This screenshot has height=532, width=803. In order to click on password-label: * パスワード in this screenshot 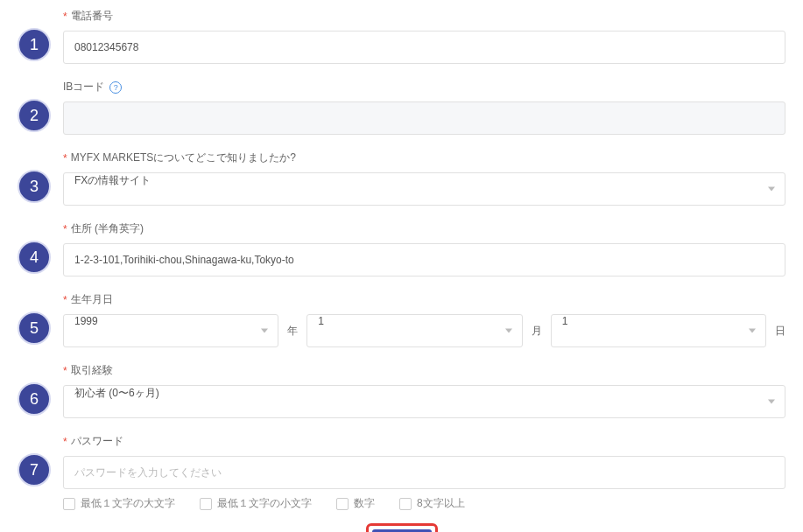, I will do `click(424, 441)`.